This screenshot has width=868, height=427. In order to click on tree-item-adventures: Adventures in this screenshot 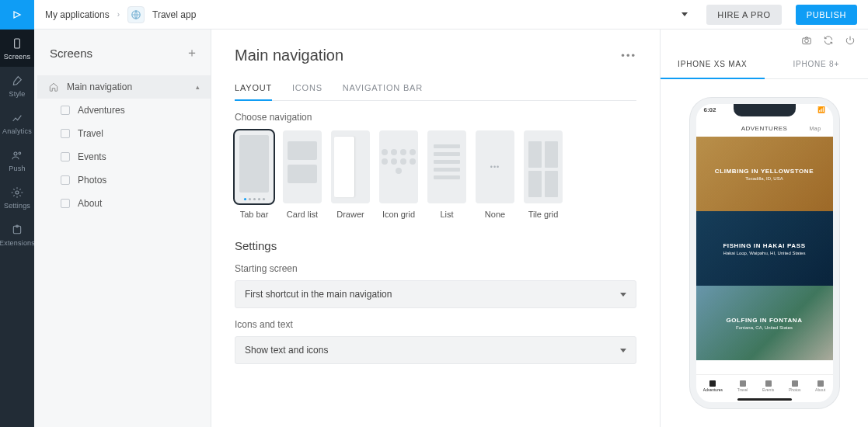, I will do `click(124, 110)`.